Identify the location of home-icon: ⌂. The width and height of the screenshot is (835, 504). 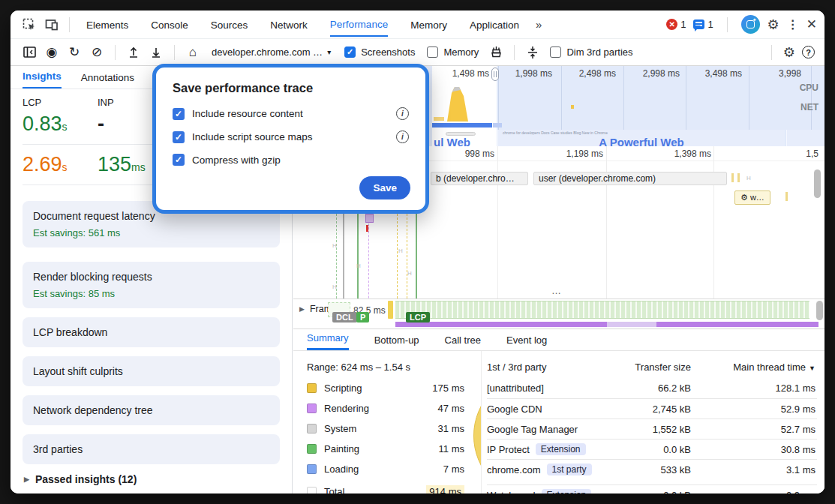
(193, 52).